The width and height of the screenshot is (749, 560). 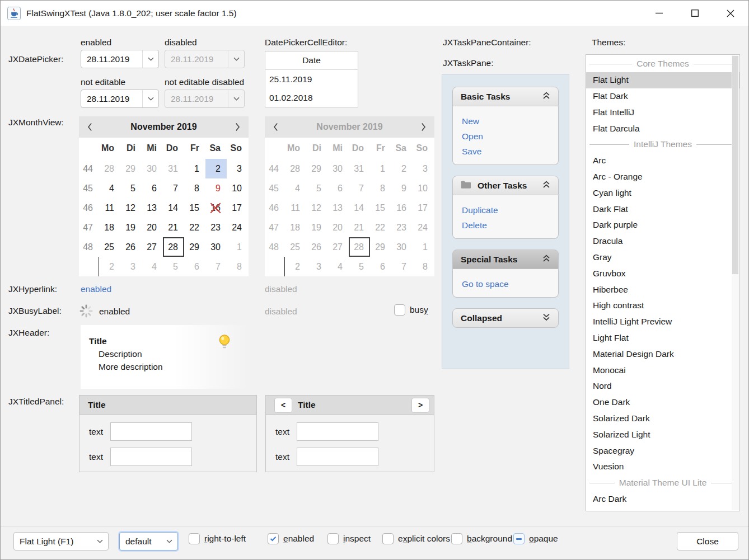 I want to click on theme-item: High contrast, so click(x=663, y=305).